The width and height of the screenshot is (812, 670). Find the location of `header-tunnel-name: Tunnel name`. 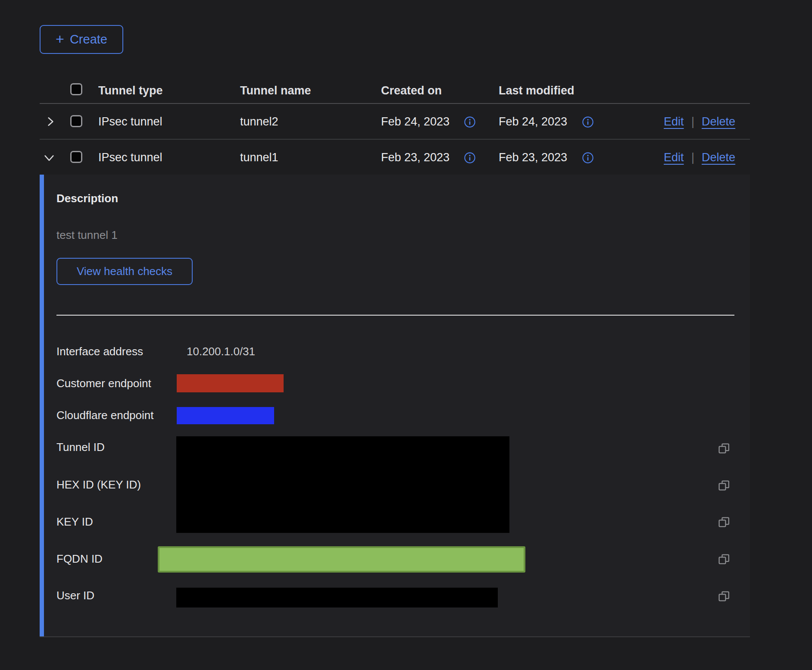

header-tunnel-name: Tunnel name is located at coordinates (276, 91).